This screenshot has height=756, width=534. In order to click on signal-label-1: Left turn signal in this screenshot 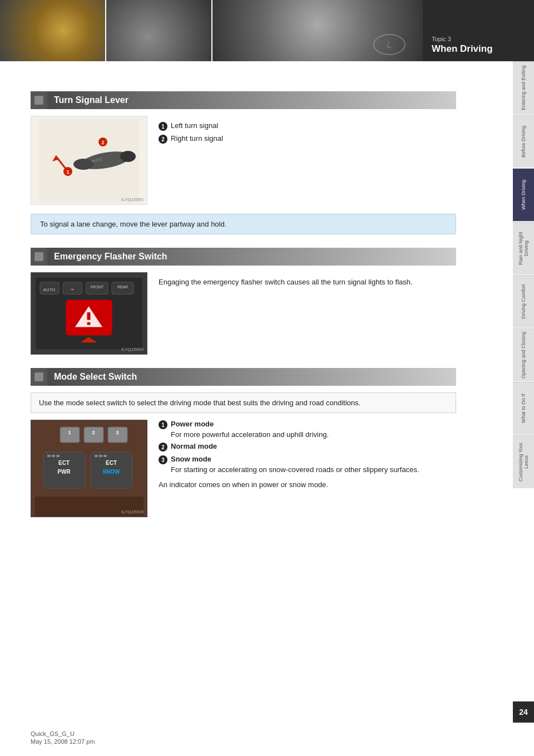, I will do `click(195, 126)`.